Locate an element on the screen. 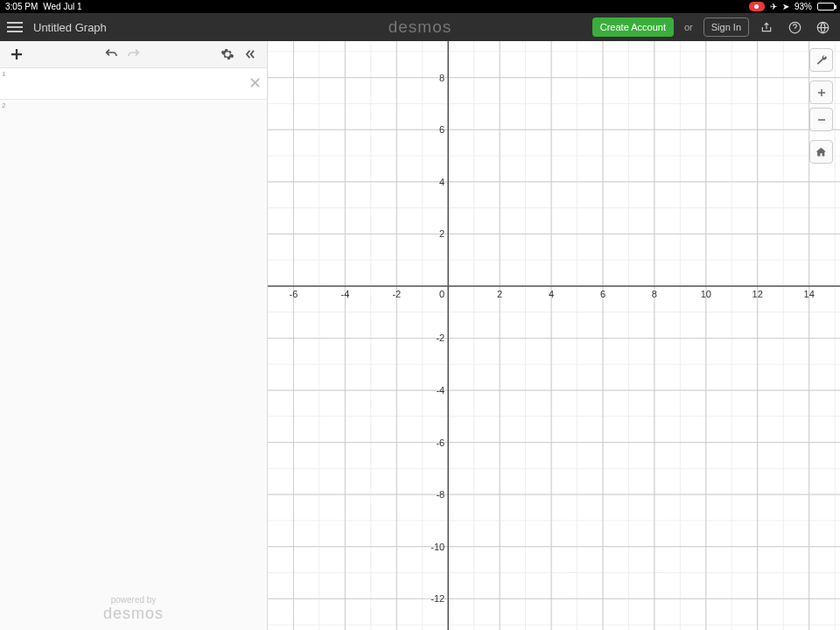  svg-text: 10 is located at coordinates (706, 294).